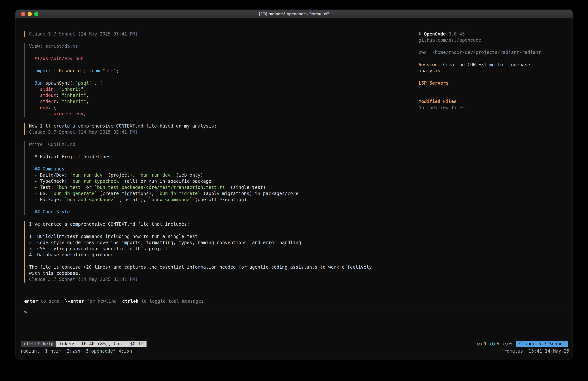  What do you see at coordinates (535, 351) in the screenshot?
I see `tmux-session-clock: "romulus" 15:41 14-May-25` at bounding box center [535, 351].